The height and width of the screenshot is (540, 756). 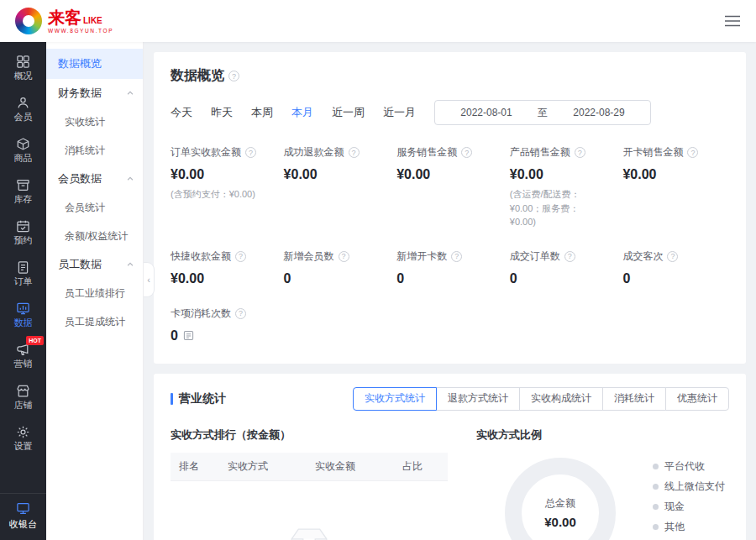 What do you see at coordinates (24, 438) in the screenshot?
I see `sidebar-item-settings: 设置` at bounding box center [24, 438].